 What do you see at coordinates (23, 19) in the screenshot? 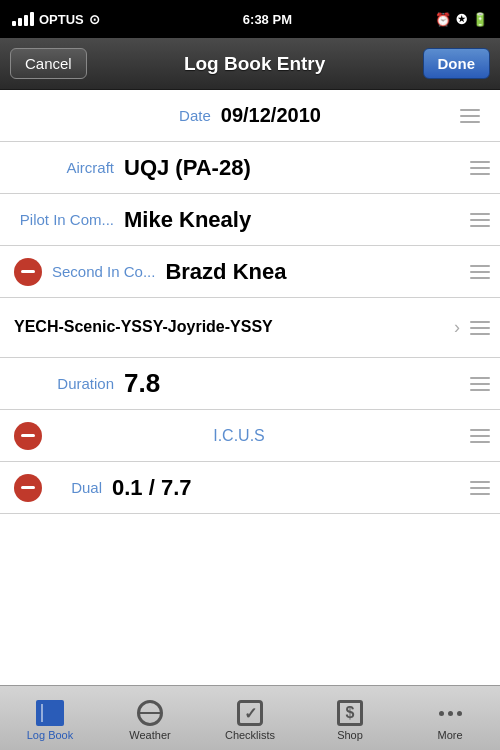
I see `signal-bars` at bounding box center [23, 19].